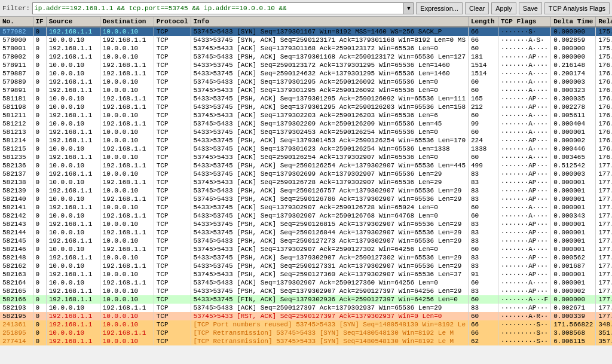 The height and width of the screenshot is (364, 612). Describe the element at coordinates (439, 8) in the screenshot. I see `expression-button: Expression...` at that location.